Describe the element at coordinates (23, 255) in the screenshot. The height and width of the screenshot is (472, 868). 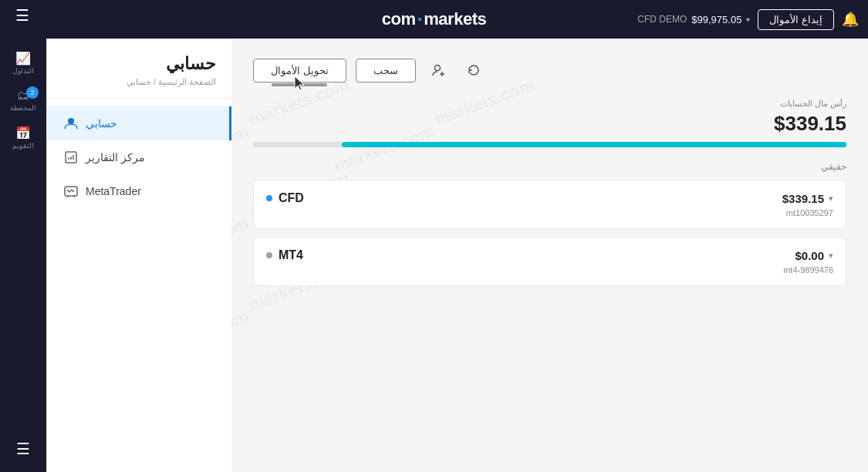
I see `right-sidebar: 📈 التداول 2 🗂 المحفظة 📅 التقويم ☰` at that location.